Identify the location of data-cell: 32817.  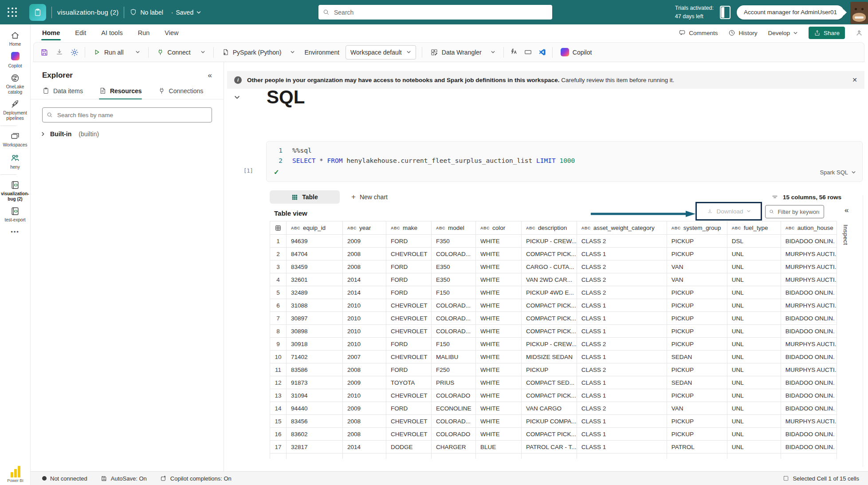
(315, 447).